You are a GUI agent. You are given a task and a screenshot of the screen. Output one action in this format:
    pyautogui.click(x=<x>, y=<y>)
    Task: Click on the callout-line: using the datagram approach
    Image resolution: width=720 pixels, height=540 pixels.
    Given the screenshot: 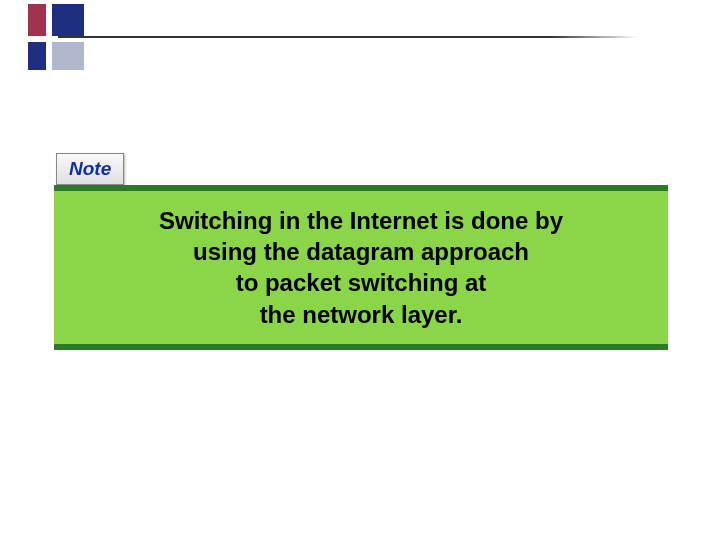 What is the action you would take?
    pyautogui.click(x=361, y=252)
    